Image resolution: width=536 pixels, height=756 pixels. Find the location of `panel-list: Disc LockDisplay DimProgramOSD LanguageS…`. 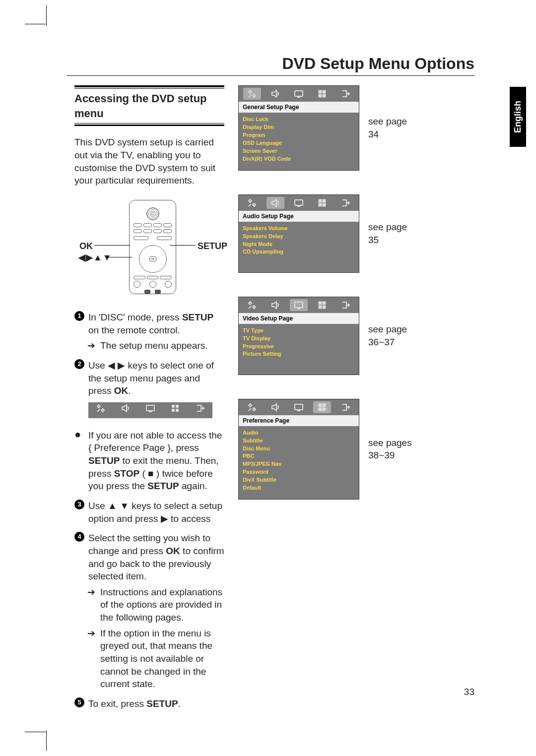

panel-list: Disc LockDisplay DimProgramOSD LanguageS… is located at coordinates (299, 139).